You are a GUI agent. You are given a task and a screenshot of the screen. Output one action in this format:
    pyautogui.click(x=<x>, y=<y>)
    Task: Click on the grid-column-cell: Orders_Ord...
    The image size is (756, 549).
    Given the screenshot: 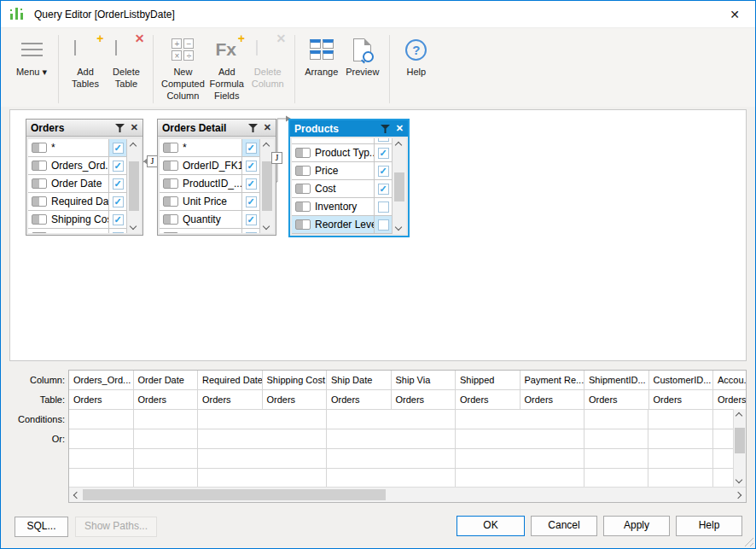 What is the action you would take?
    pyautogui.click(x=102, y=381)
    